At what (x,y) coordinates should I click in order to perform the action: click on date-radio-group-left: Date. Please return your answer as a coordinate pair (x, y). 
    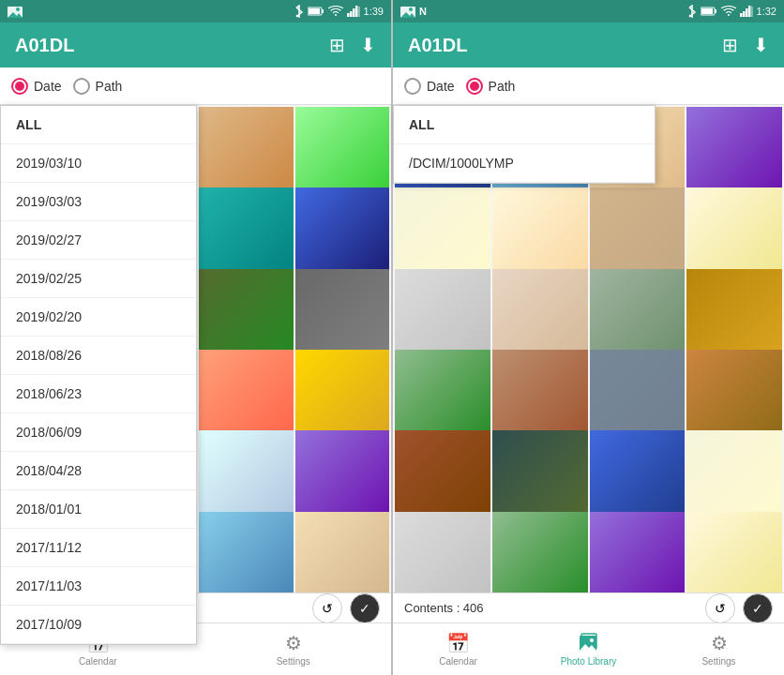
    Looking at the image, I should click on (37, 86).